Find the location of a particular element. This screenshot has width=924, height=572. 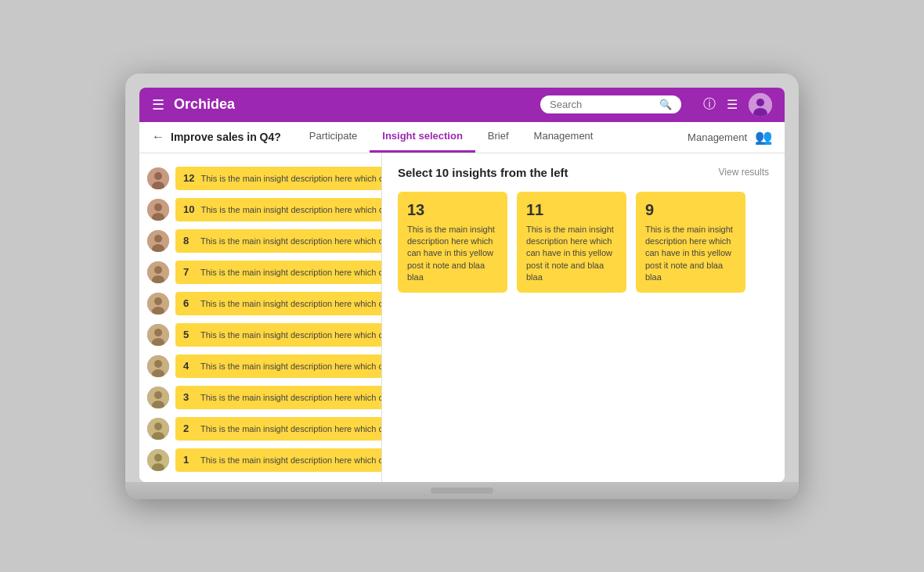

list-item: 2This is the main insight description he… is located at coordinates (260, 429).